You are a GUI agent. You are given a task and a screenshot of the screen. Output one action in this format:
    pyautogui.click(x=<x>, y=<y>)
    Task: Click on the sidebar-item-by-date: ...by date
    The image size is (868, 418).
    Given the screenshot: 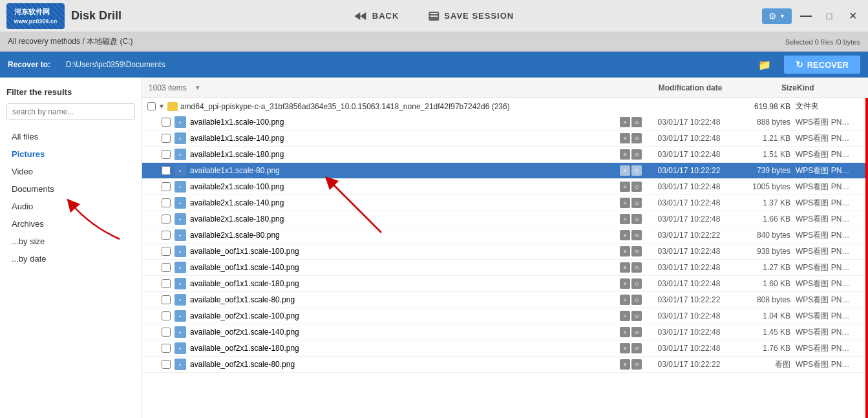 What is the action you would take?
    pyautogui.click(x=71, y=258)
    